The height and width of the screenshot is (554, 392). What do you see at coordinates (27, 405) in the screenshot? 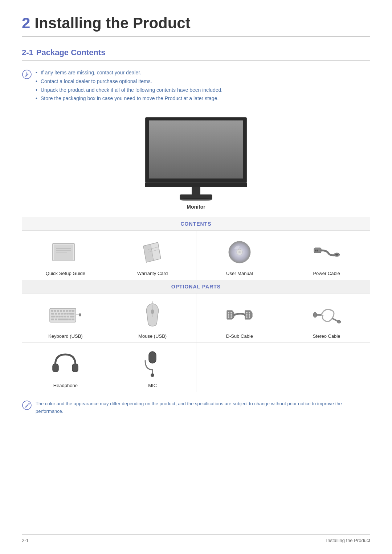
I see `footer-note-icon` at bounding box center [27, 405].